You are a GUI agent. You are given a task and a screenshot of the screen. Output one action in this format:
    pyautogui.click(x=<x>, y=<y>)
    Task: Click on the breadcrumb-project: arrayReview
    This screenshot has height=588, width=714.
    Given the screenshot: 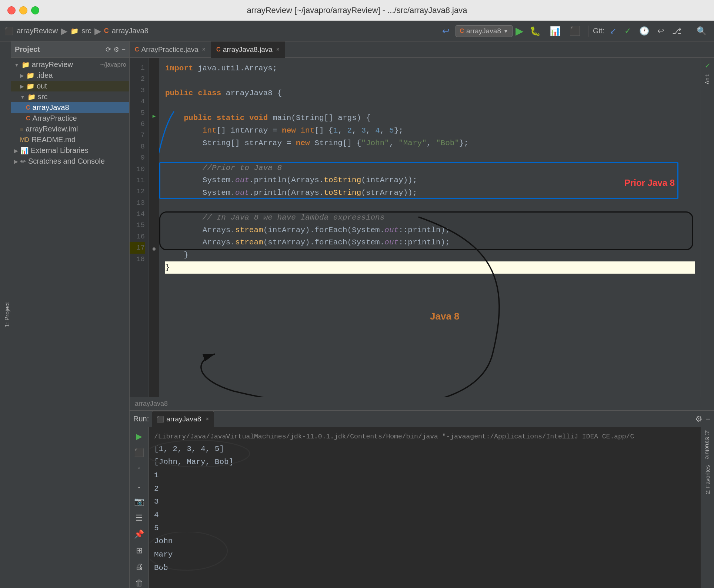 What is the action you would take?
    pyautogui.click(x=37, y=31)
    